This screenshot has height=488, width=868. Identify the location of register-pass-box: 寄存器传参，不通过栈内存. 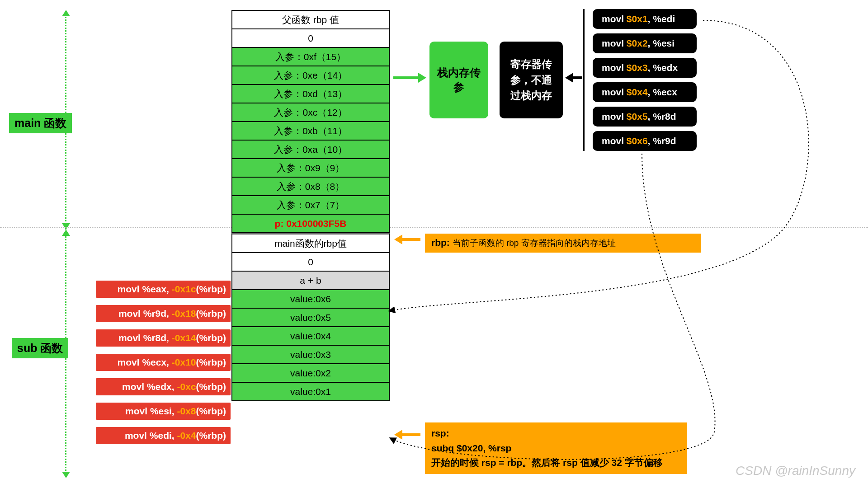
(531, 80).